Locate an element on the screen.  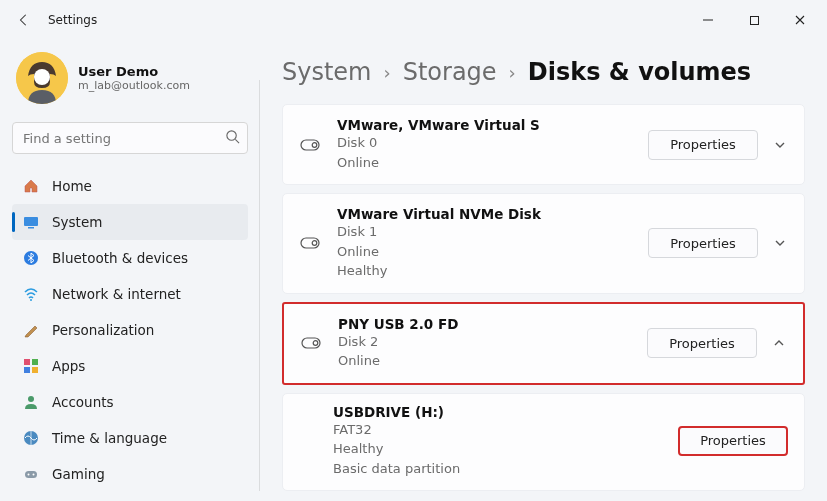
search-input is located at coordinates (130, 138).